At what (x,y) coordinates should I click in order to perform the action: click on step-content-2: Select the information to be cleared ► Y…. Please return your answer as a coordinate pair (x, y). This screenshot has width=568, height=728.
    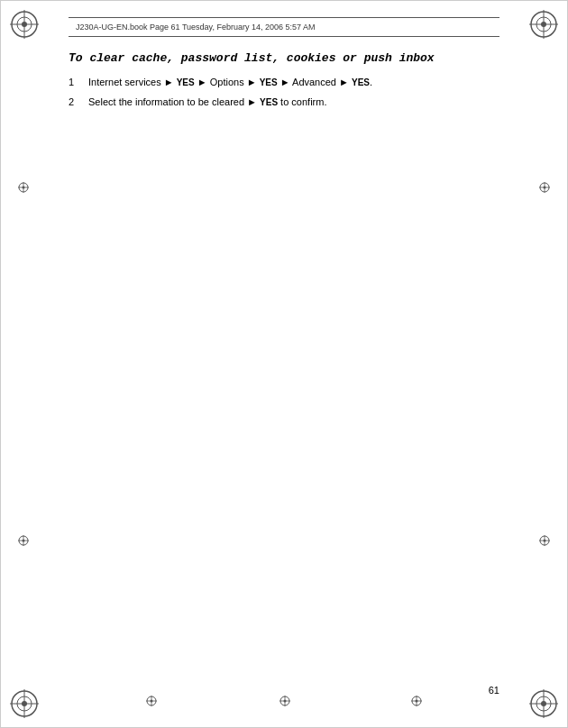
    Looking at the image, I should click on (294, 103).